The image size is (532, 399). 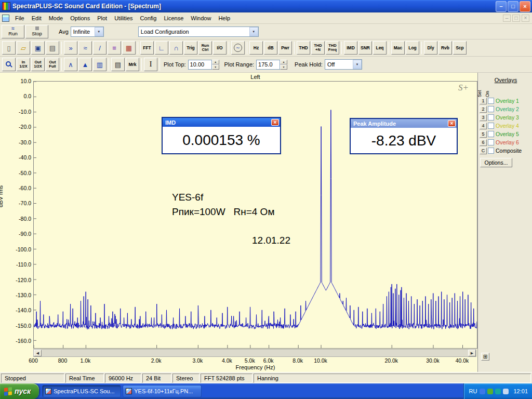 What do you see at coordinates (36, 18) in the screenshot?
I see `menu-edit: Edit` at bounding box center [36, 18].